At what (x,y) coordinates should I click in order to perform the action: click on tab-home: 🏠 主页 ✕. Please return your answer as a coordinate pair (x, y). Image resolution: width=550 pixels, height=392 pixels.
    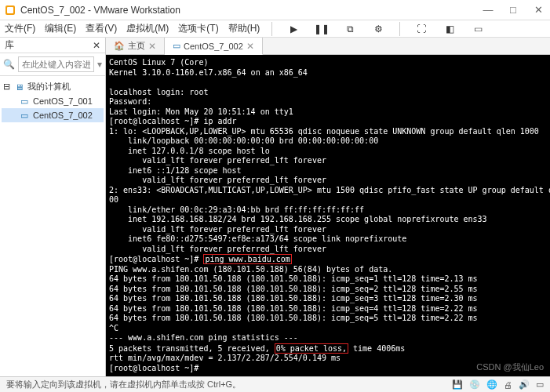
    Looking at the image, I should click on (135, 45).